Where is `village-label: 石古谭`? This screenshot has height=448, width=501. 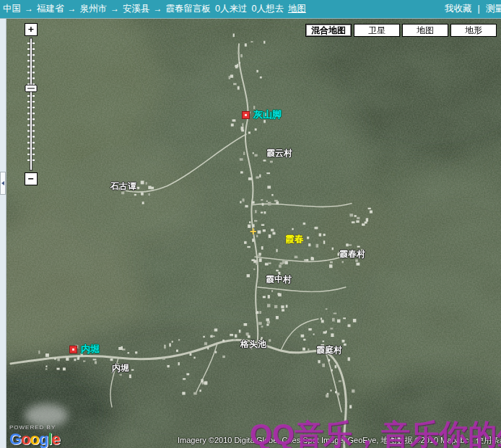 village-label: 石古谭 is located at coordinates (123, 186).